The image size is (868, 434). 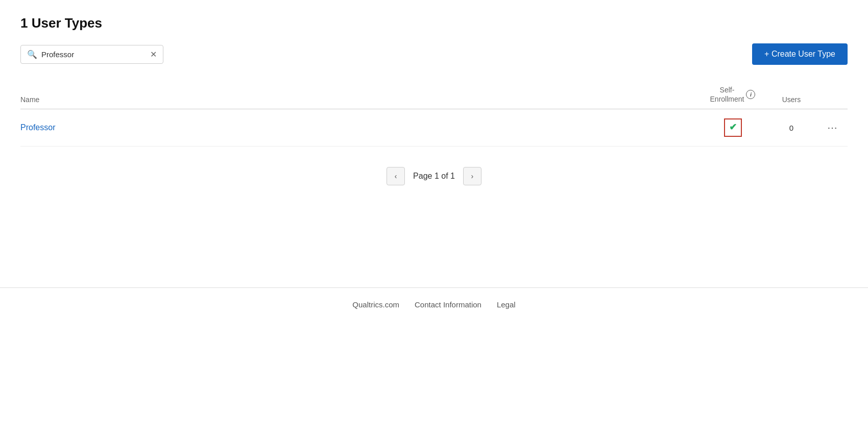 What do you see at coordinates (32, 54) in the screenshot?
I see `search-icon: 🔍` at bounding box center [32, 54].